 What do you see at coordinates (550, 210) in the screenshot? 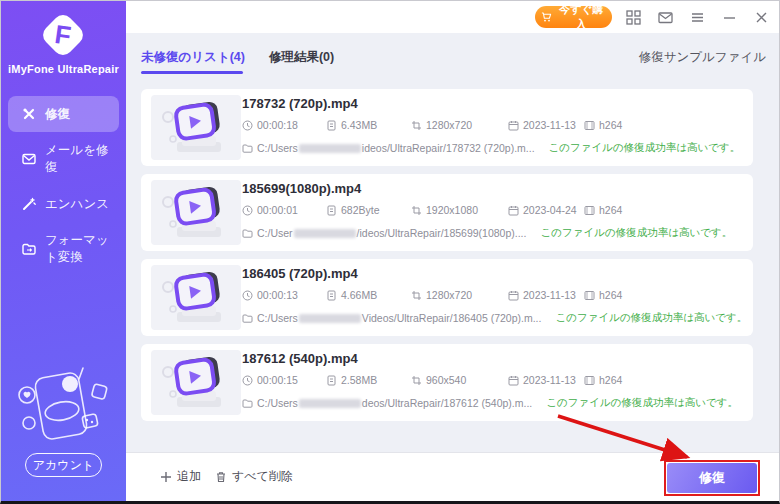
I see `file-date: 2023-04-24` at bounding box center [550, 210].